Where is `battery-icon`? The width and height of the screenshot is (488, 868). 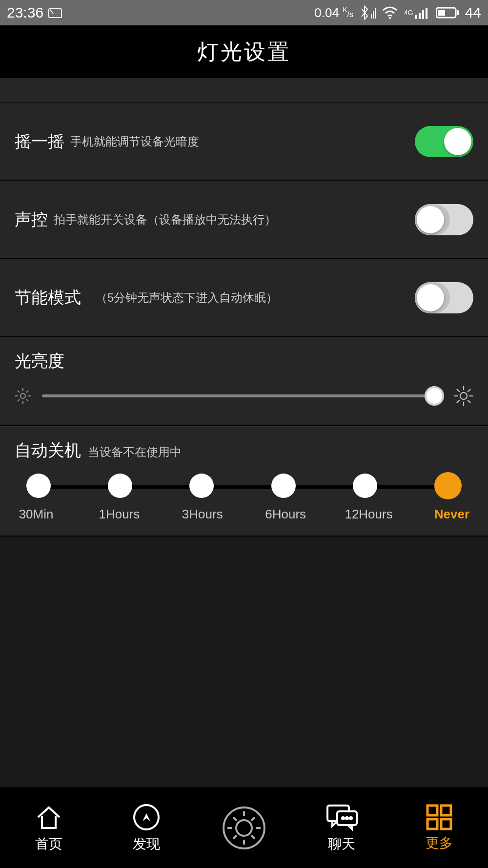
battery-icon is located at coordinates (447, 13).